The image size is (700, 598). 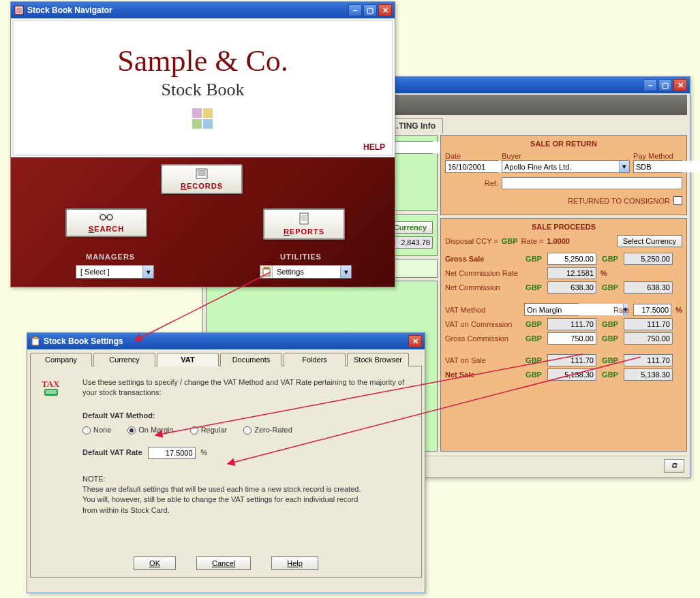 What do you see at coordinates (204, 452) in the screenshot?
I see `vat-rate-suffix: %` at bounding box center [204, 452].